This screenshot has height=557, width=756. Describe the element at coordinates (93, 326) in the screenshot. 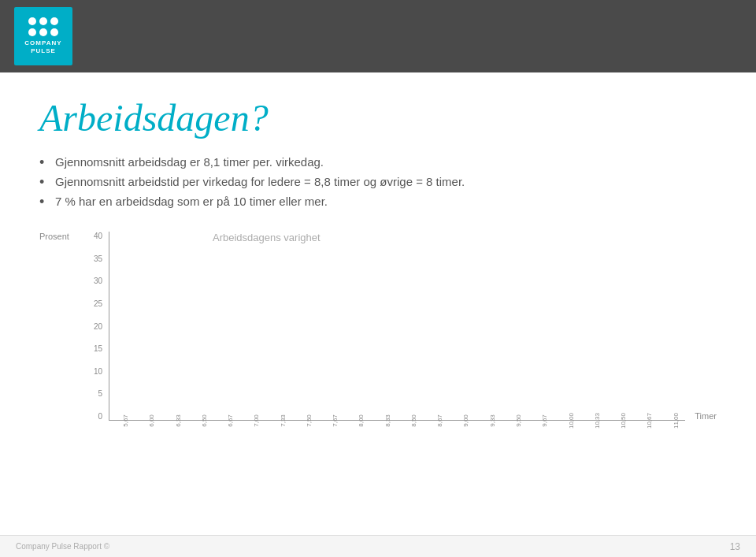

I see `y-axis: 0510152025303540` at that location.